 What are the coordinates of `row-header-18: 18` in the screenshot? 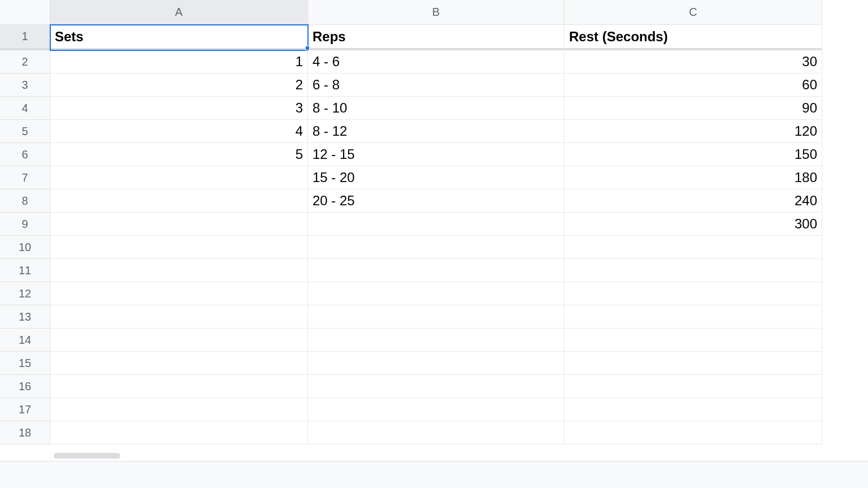 It's located at (25, 433).